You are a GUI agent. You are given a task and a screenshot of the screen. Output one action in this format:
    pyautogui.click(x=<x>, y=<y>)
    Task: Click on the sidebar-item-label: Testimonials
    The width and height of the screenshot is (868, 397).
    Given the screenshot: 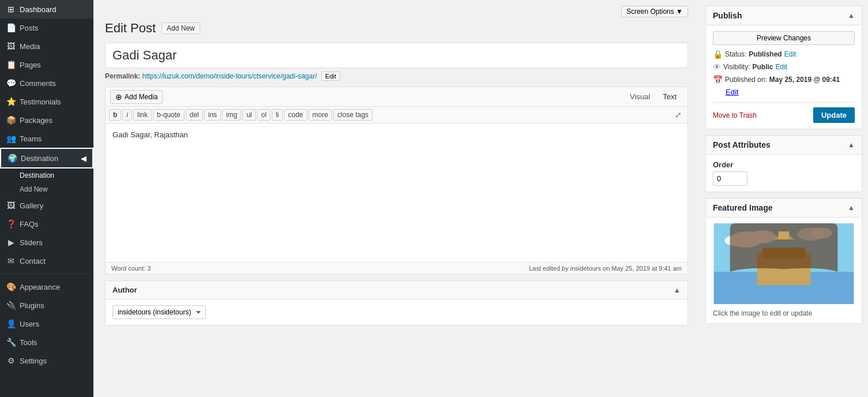 What is the action you would take?
    pyautogui.click(x=40, y=102)
    